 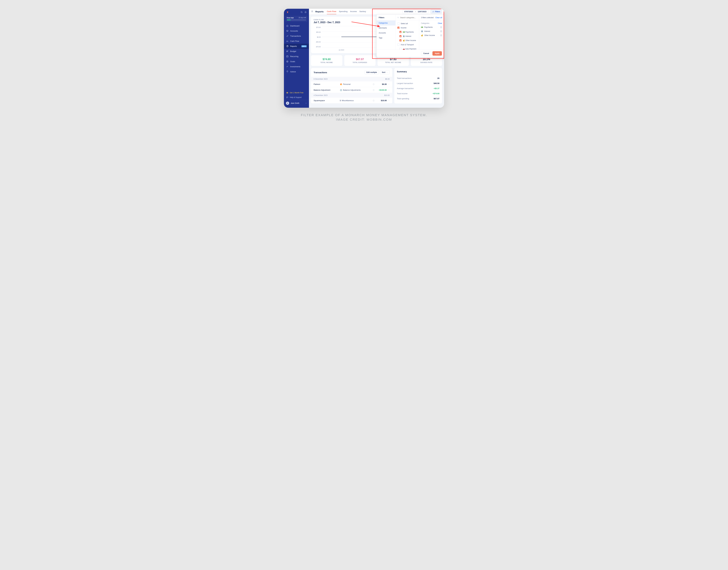 I want to click on clear-all-link: Clear all, so click(x=439, y=18).